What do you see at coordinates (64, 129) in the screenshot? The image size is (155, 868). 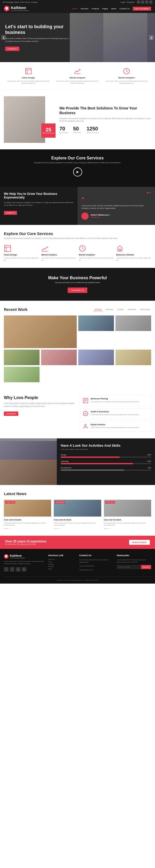 I see `stat-expert-skills: 70 Expert Skills` at bounding box center [64, 129].